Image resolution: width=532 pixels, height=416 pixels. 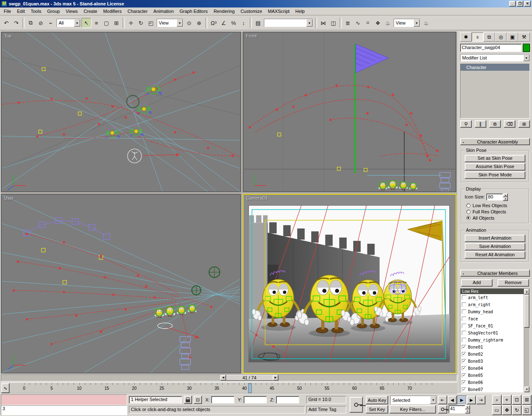 I want to click on menu-edit: Edit, so click(x=21, y=11).